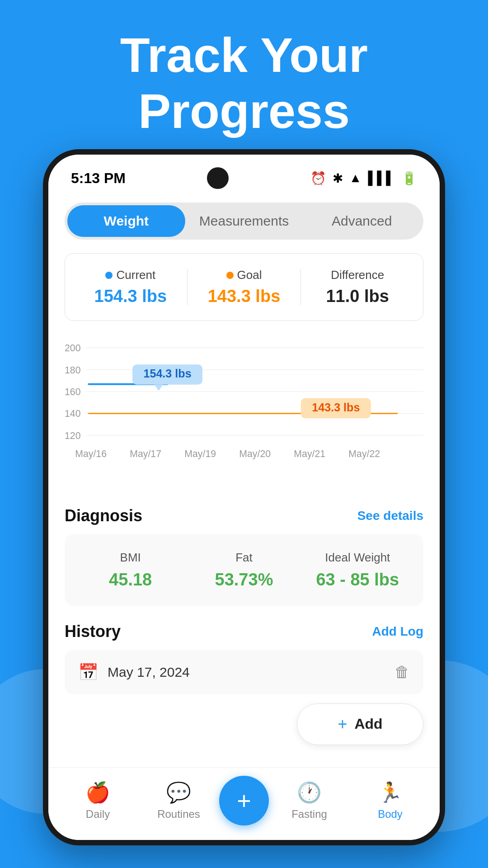 This screenshot has width=488, height=868. Describe the element at coordinates (244, 83) in the screenshot. I see `header-text: Track Your Progress` at that location.